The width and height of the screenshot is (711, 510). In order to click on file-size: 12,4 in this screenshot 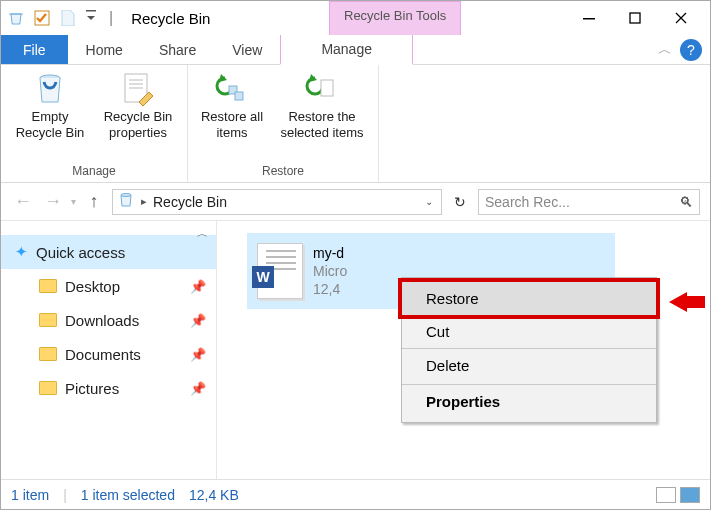, I will do `click(330, 289)`.